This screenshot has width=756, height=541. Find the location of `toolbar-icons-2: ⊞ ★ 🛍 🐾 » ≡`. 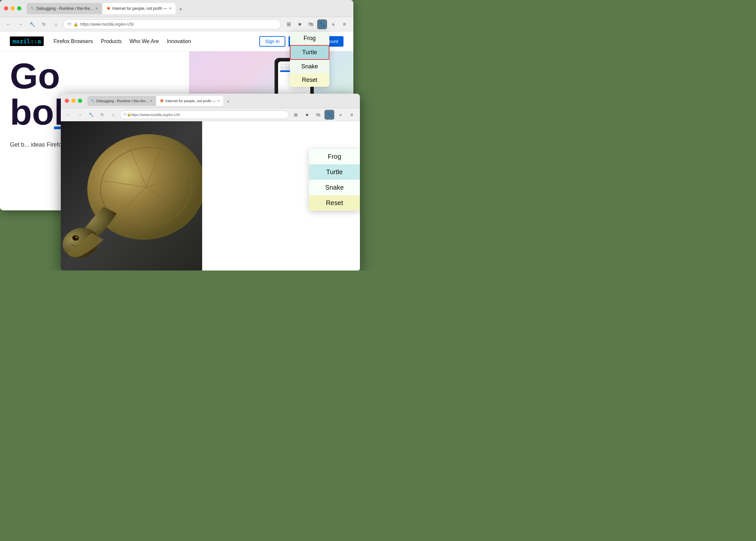

toolbar-icons-2: ⊞ ★ 🛍 🐾 » ≡ is located at coordinates (324, 115).